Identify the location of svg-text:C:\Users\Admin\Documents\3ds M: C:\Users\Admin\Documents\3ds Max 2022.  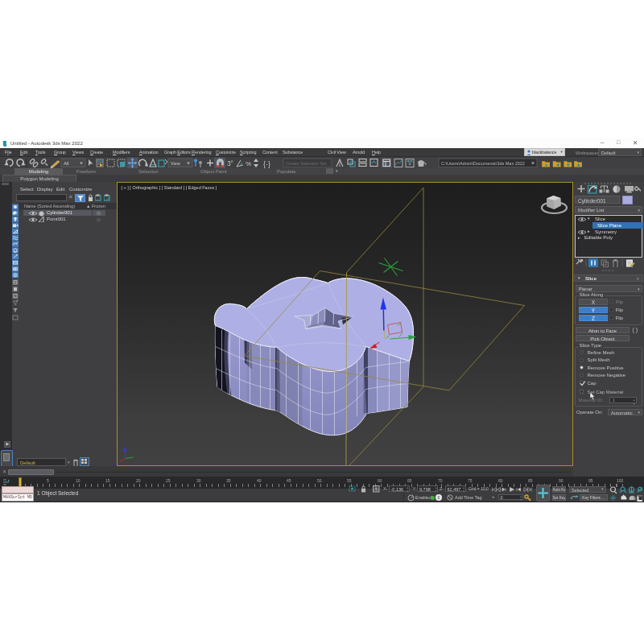
(483, 163).